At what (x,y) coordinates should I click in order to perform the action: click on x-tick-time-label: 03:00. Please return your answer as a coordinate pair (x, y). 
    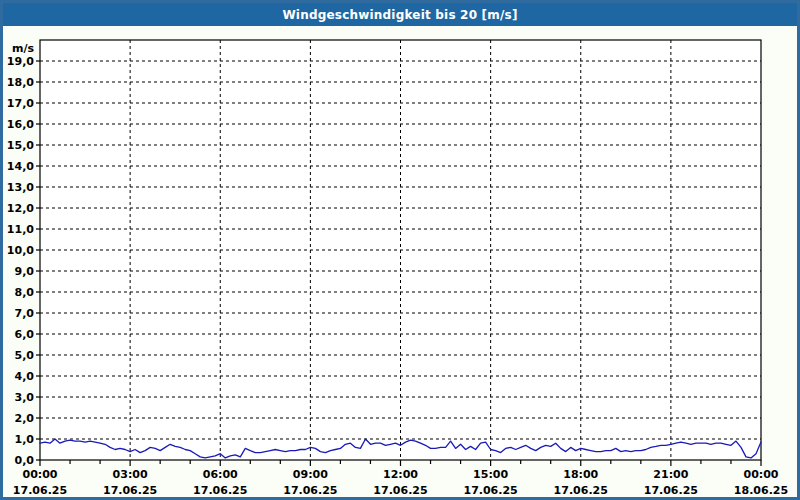
    Looking at the image, I should click on (130, 474).